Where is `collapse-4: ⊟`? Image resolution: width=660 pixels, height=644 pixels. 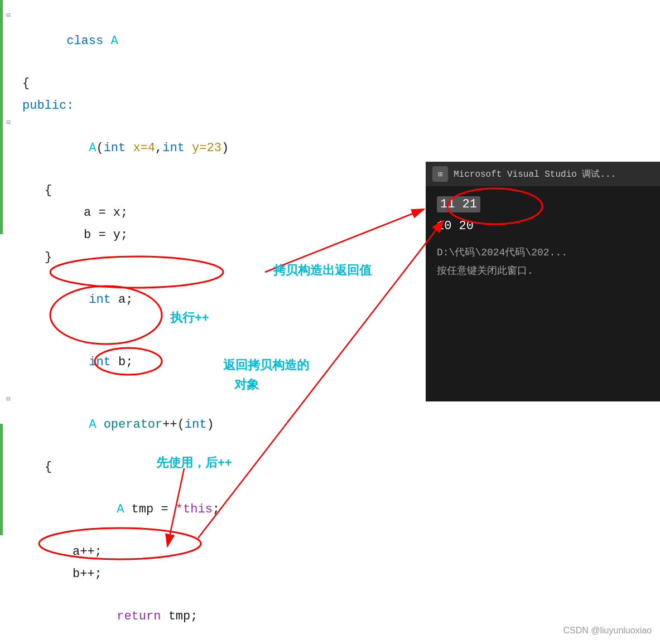 collapse-4: ⊟ is located at coordinates (8, 123).